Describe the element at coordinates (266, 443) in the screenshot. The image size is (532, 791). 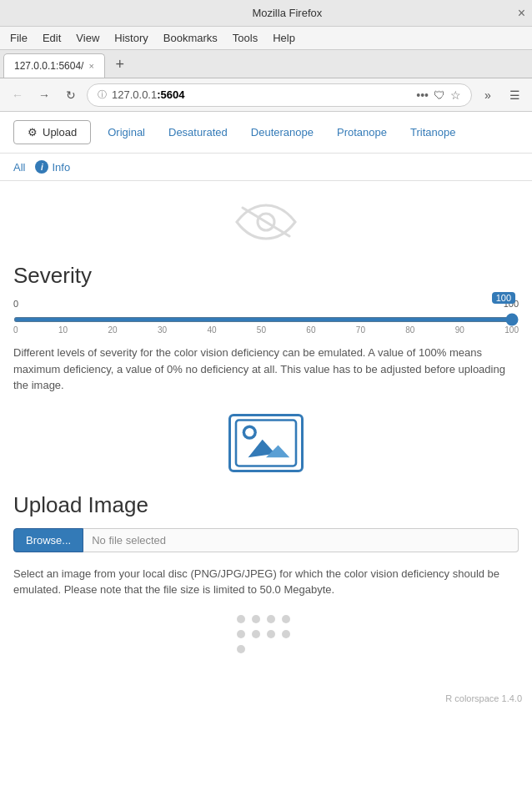
I see `image-icon-svg` at that location.